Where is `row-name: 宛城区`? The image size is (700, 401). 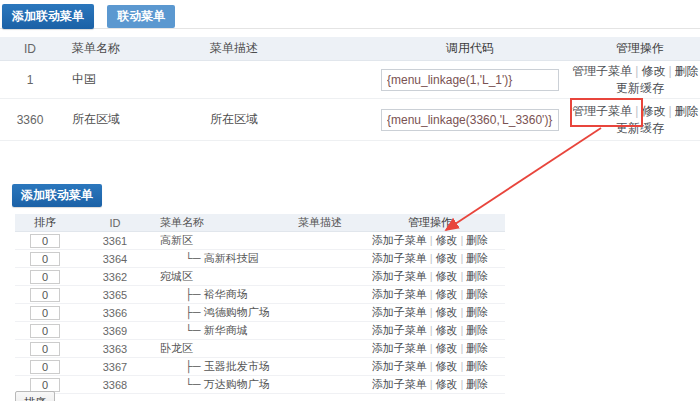
row-name: 宛城区 is located at coordinates (220, 276).